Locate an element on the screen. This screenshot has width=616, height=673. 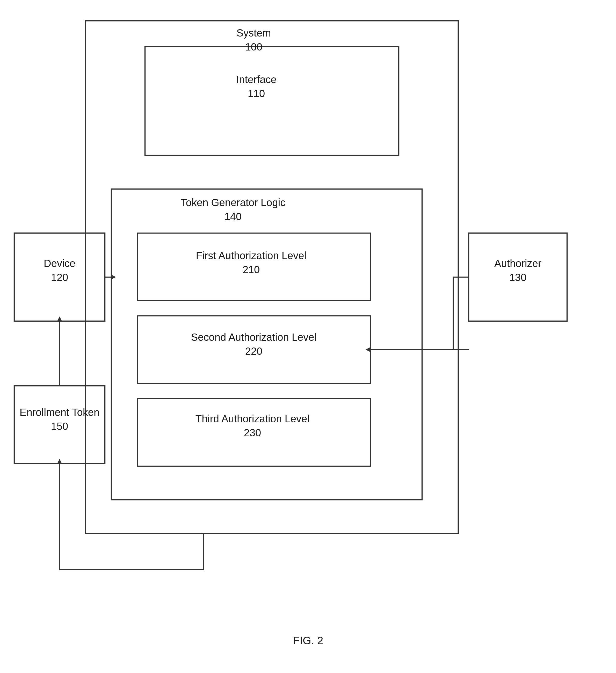
first-auth-label: First Authorization Level 210 is located at coordinates (251, 262).